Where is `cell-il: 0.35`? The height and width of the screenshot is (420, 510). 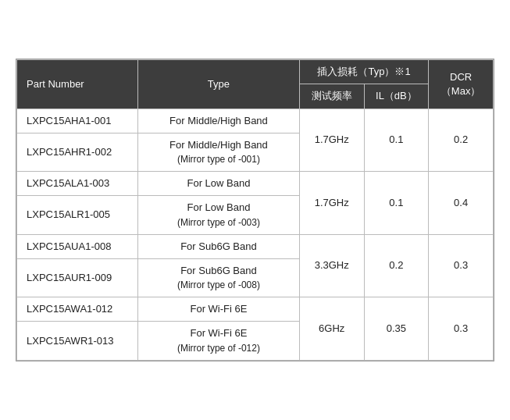
cell-il: 0.35 is located at coordinates (397, 329).